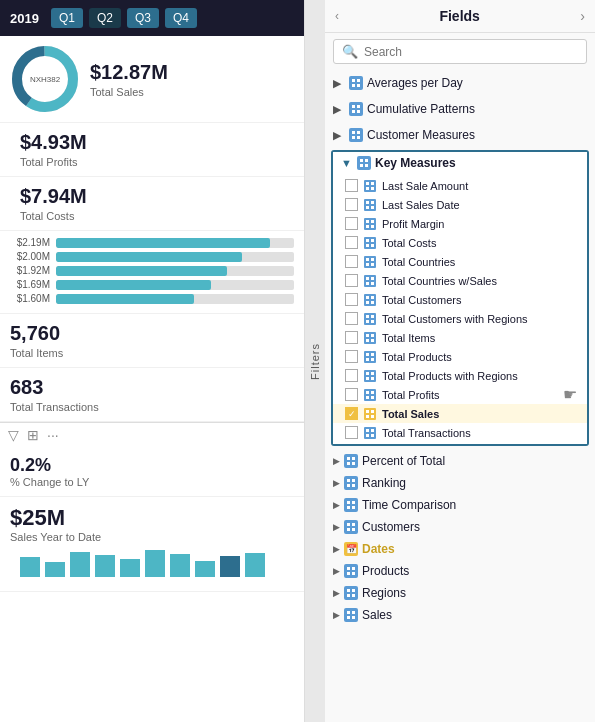  What do you see at coordinates (352, 242) in the screenshot?
I see `checkbox-total-costs` at bounding box center [352, 242].